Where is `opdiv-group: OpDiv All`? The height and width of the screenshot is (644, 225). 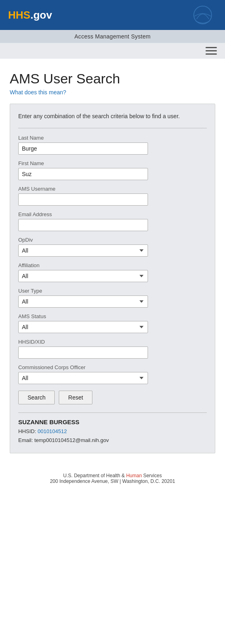 opdiv-group: OpDiv All is located at coordinates (113, 247).